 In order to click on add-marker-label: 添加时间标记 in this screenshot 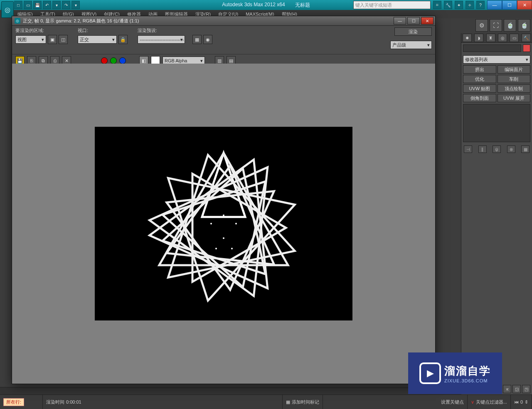, I will do `click(305, 402)`.